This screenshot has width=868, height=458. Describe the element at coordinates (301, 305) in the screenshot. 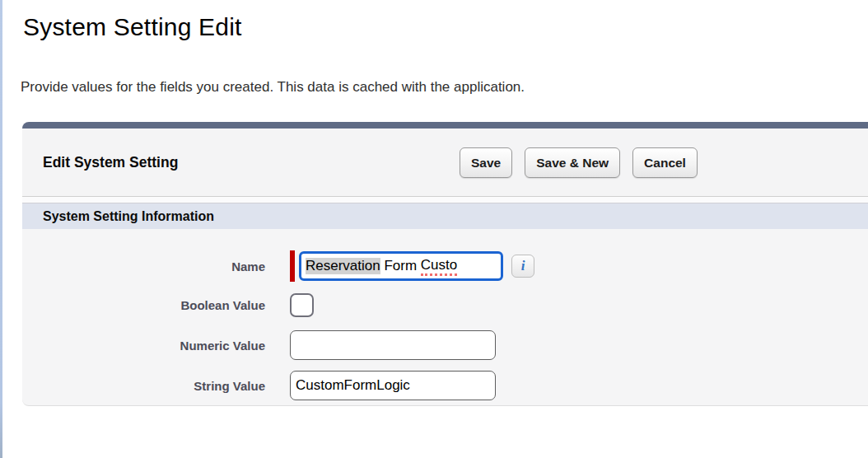

I see `boolean-checkbox` at that location.